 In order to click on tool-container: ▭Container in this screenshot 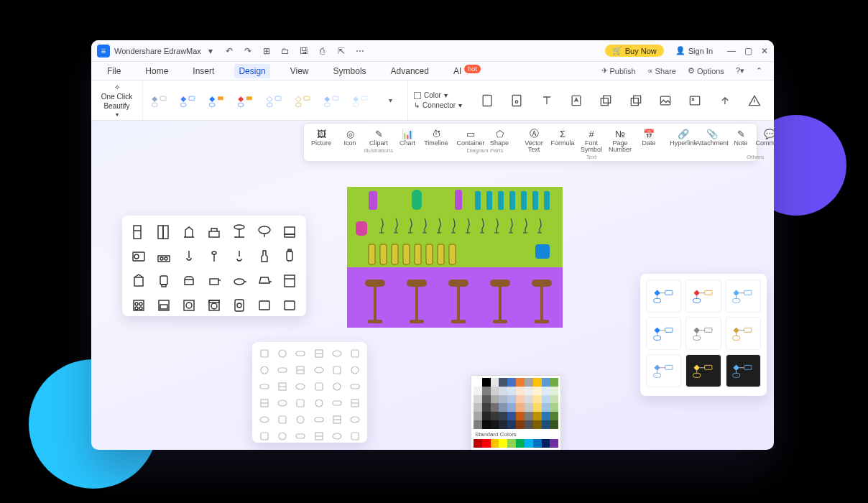, I will do `click(471, 136)`.